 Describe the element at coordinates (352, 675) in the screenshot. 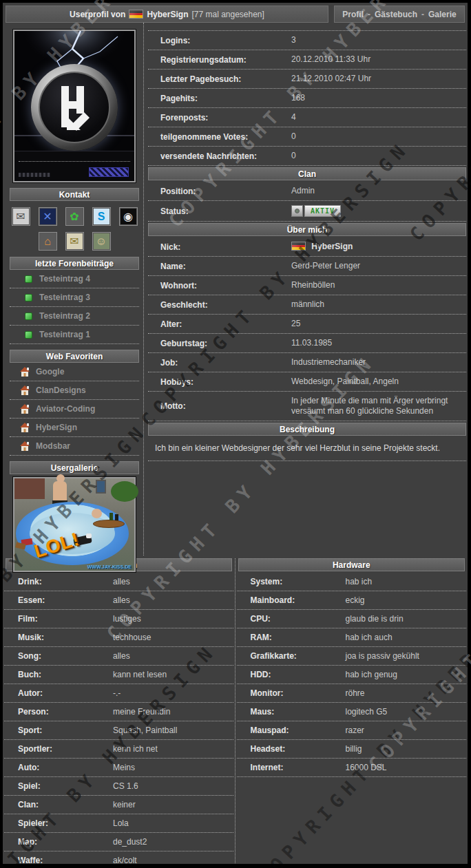

I see `hardware-rows: System: hab ich Mainboard: eckig CPU: gl…` at that location.